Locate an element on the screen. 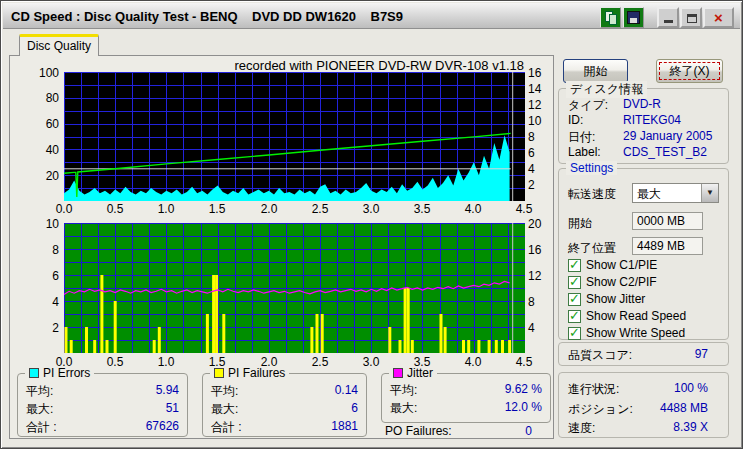 The image size is (743, 449). jitter-average: 9.62 % is located at coordinates (524, 390).